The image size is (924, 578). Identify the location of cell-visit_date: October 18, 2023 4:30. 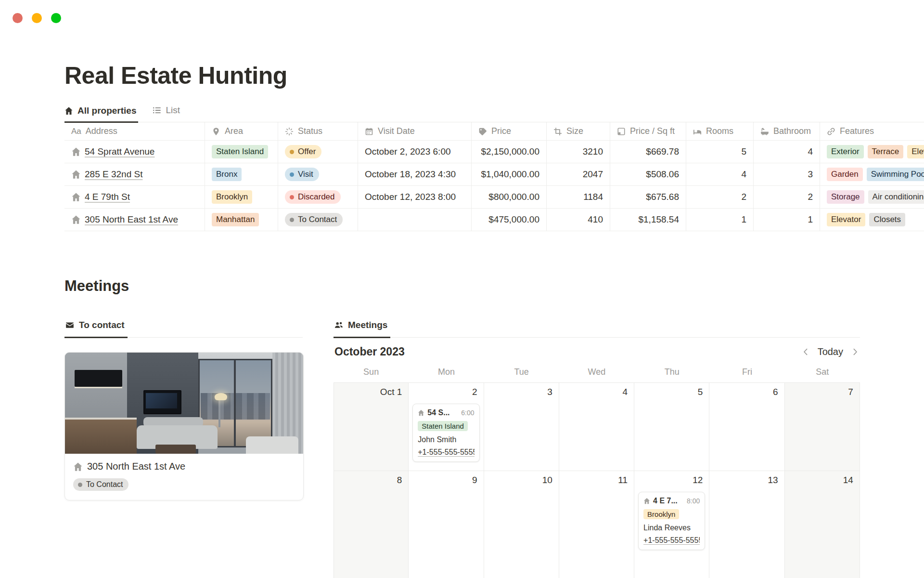
(415, 174).